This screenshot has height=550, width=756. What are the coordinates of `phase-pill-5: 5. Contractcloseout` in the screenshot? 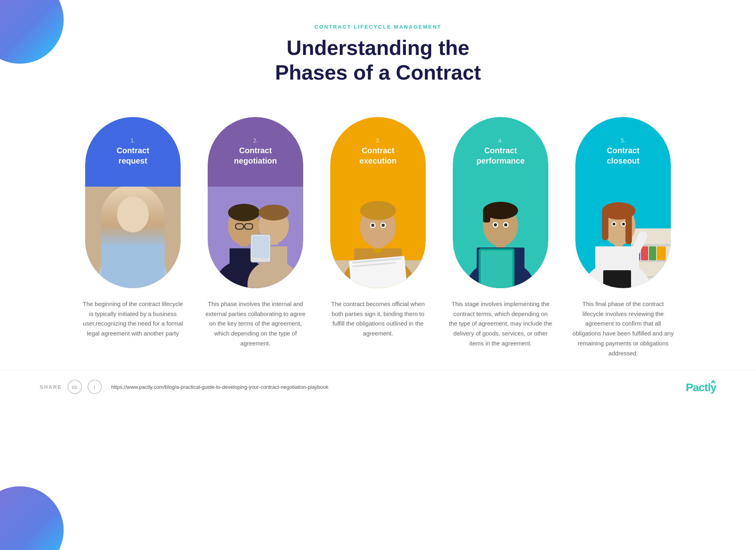 It's located at (623, 203).